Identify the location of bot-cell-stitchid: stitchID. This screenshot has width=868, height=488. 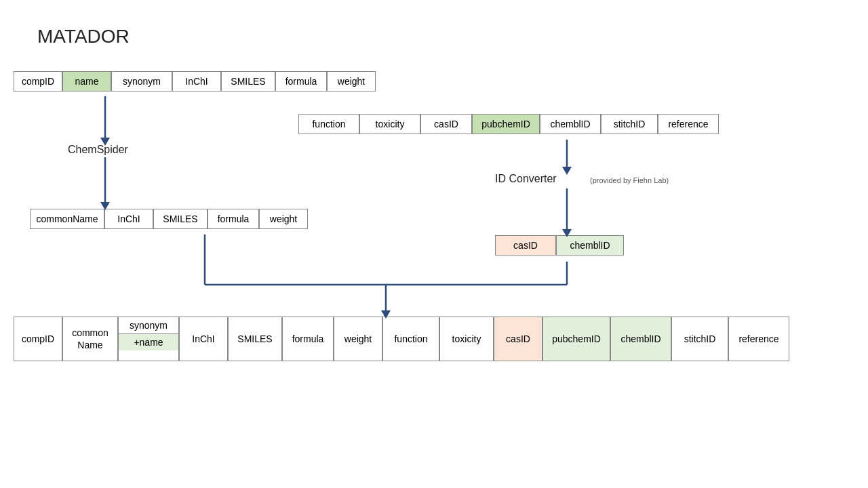
(700, 339).